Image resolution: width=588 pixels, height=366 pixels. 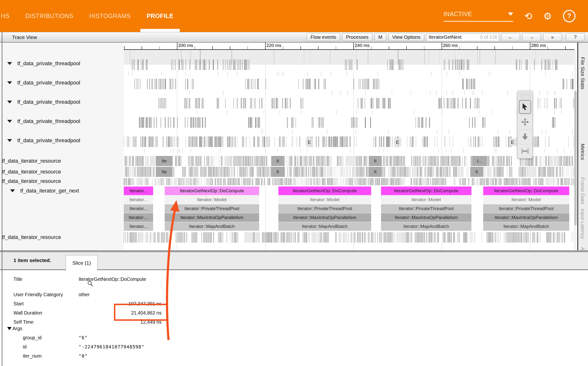 I want to click on button-flow-events: Flow events, so click(x=323, y=37).